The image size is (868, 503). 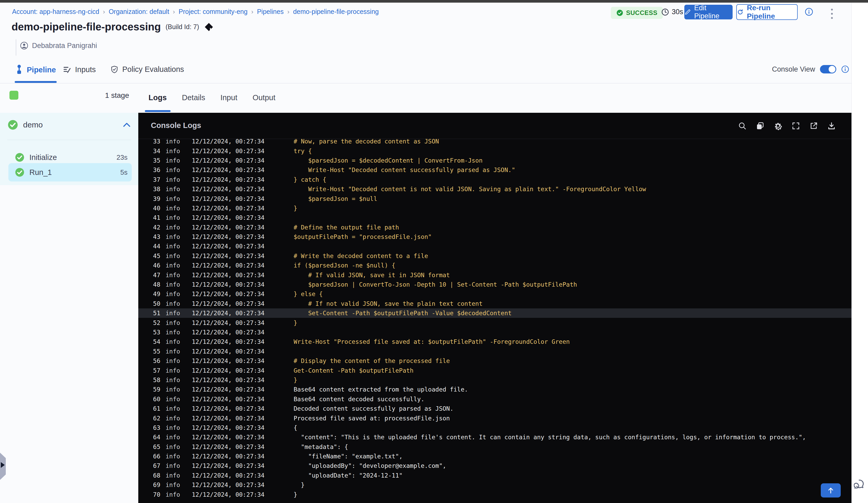 I want to click on console-tab-output: Output, so click(x=264, y=98).